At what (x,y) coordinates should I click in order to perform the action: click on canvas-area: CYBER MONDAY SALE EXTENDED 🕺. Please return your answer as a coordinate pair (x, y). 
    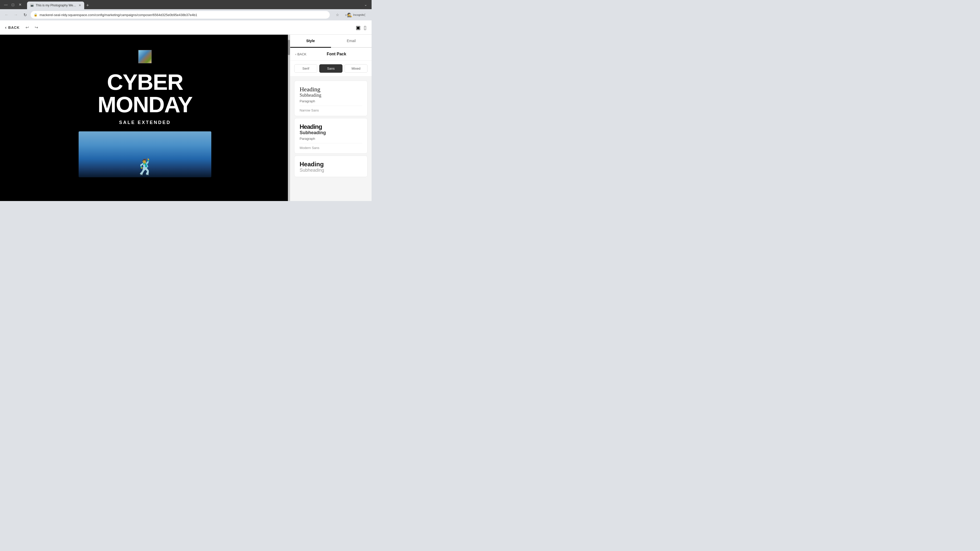
    Looking at the image, I should click on (145, 118).